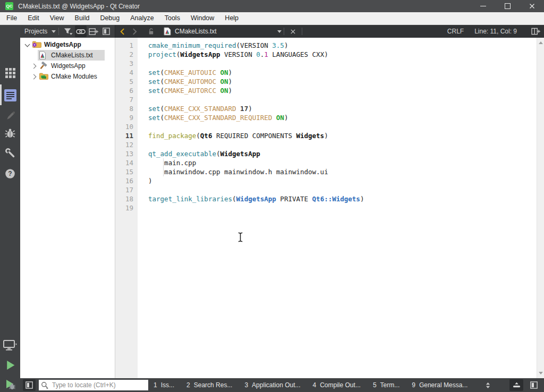 The width and height of the screenshot is (544, 392). What do you see at coordinates (94, 31) in the screenshot?
I see `split-panel-button` at bounding box center [94, 31].